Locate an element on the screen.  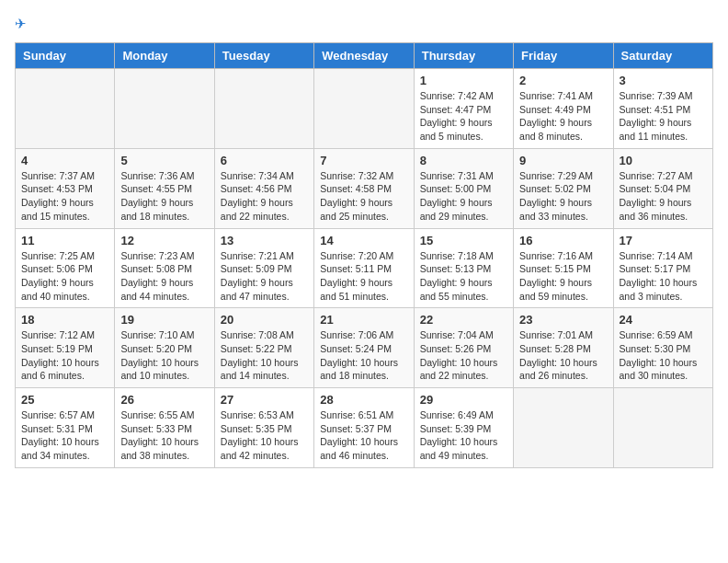
calendar-day-cell: 1Sunrise: 7:42 AM Sunset: 4:47 PM Daylig… is located at coordinates (463, 109).